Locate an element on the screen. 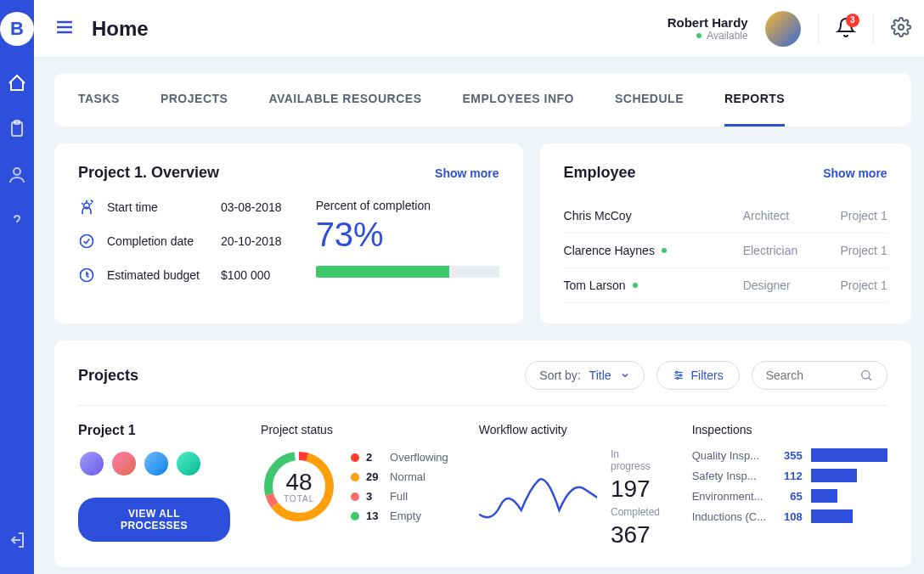 The image size is (924, 574). tab-schedule: SCHEDULE is located at coordinates (649, 100).